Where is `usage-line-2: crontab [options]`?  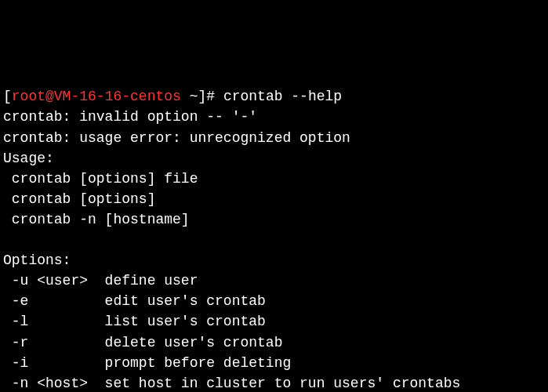 usage-line-2: crontab [options] is located at coordinates (79, 199).